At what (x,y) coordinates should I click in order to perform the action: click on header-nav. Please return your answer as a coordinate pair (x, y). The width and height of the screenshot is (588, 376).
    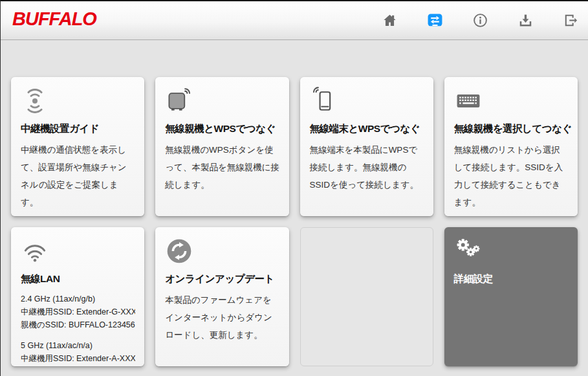
    Looking at the image, I should click on (480, 21).